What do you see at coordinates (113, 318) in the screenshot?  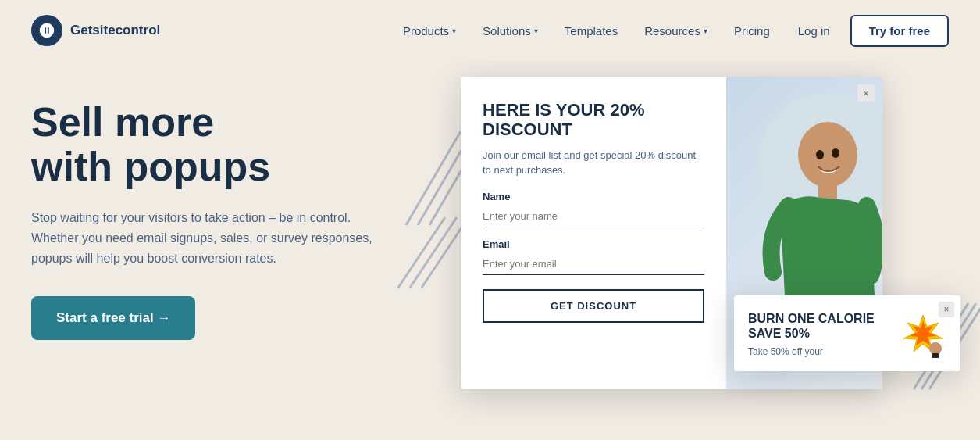 I see `hero-cta-button: Start a free trial →` at bounding box center [113, 318].